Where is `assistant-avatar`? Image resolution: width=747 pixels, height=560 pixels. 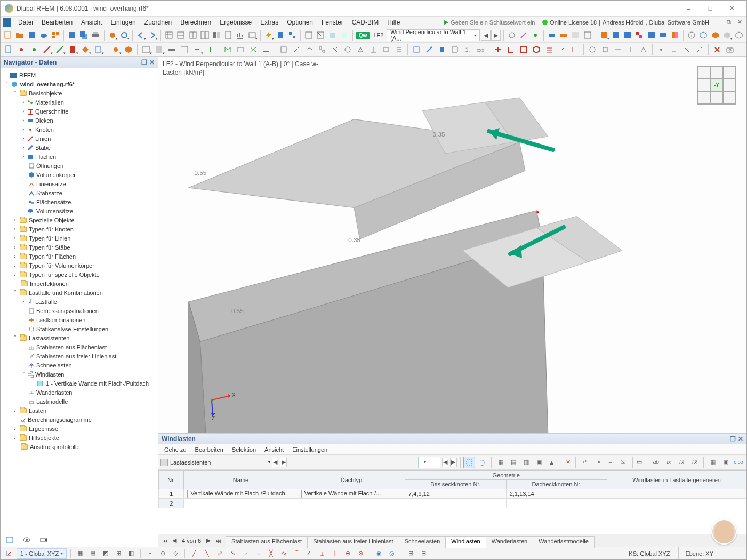 assistant-avatar is located at coordinates (724, 532).